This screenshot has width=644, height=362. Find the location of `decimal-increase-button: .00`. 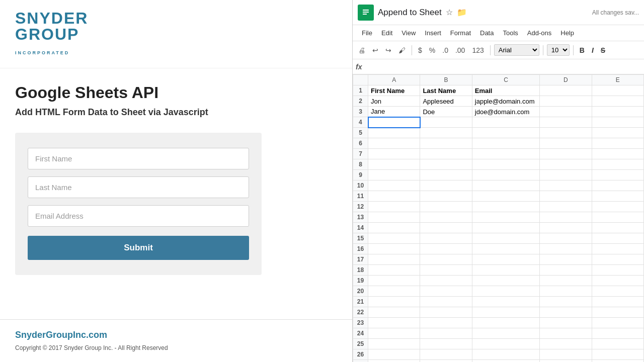

decimal-increase-button: .00 is located at coordinates (460, 50).